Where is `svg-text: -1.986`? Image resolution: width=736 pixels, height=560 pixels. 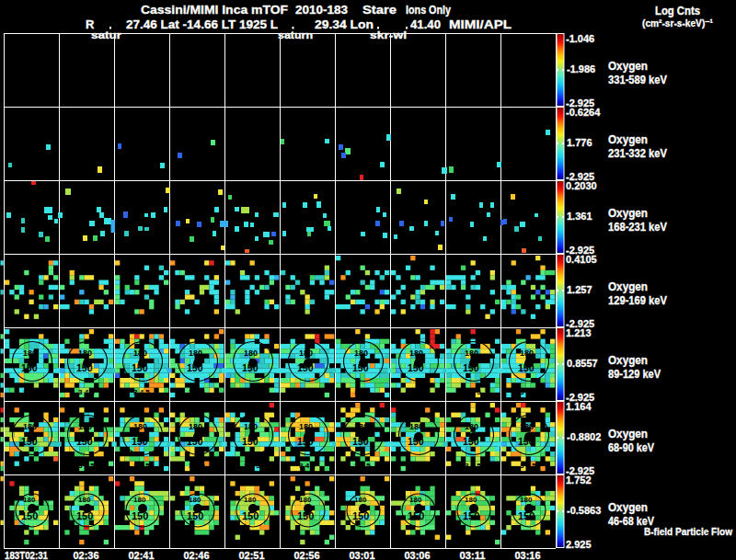 svg-text: -1.986 is located at coordinates (581, 69).